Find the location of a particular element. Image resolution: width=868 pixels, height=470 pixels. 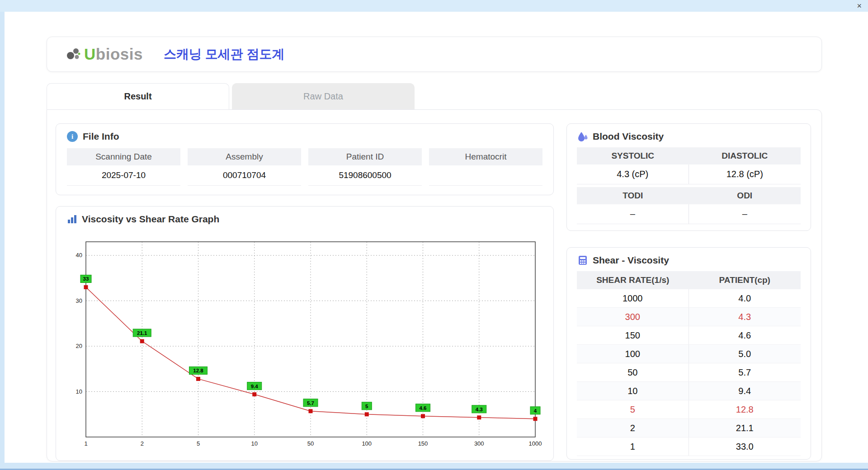

tab-result: Result is located at coordinates (138, 96).